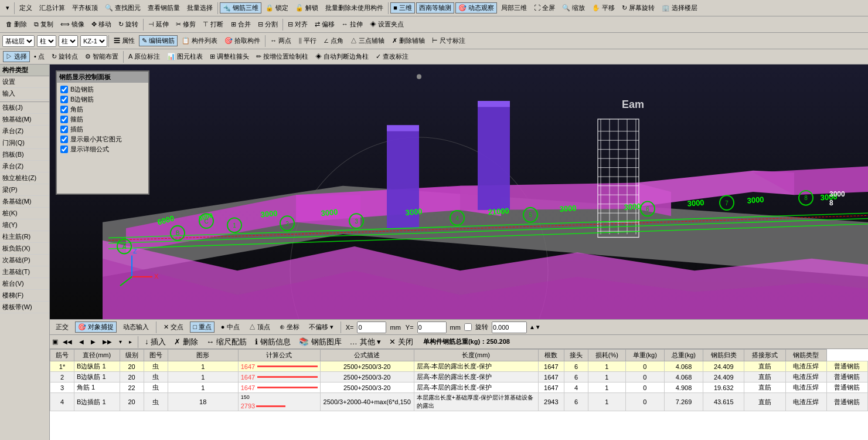 Image resolution: width=868 pixels, height=440 pixels. Describe the element at coordinates (25, 284) in the screenshot. I see `sidebar-item-zhuitai: 桩台(V)` at that location.